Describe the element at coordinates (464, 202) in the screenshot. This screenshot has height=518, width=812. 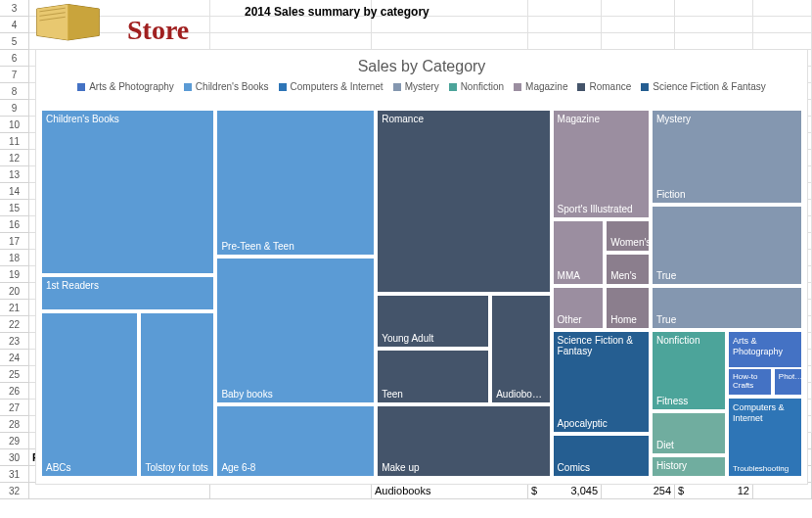
I see `tm-romance: Romance` at that location.